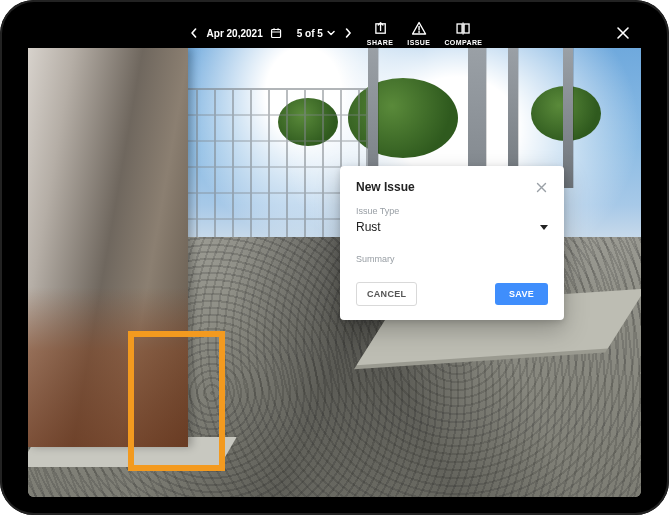 Image resolution: width=669 pixels, height=515 pixels. What do you see at coordinates (380, 34) in the screenshot?
I see `share-button: SHARE` at bounding box center [380, 34].